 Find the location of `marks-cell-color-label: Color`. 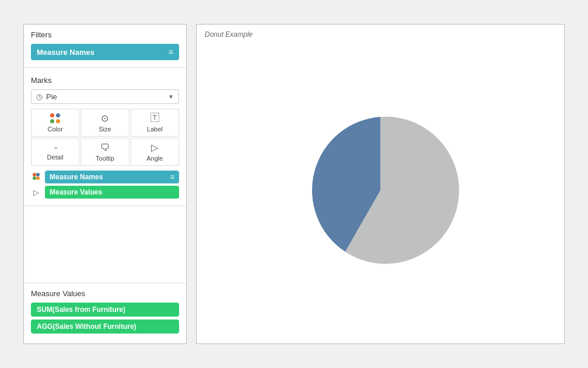

marks-cell-color-label: Color is located at coordinates (55, 129).